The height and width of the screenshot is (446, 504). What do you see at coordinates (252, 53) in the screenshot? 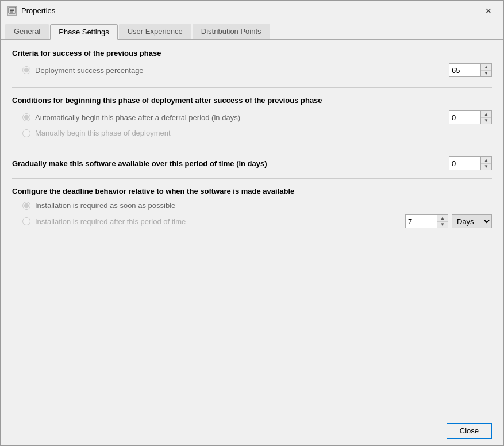
I see `criteria-section-title: Criteria for success of the previous pha…` at bounding box center [252, 53].